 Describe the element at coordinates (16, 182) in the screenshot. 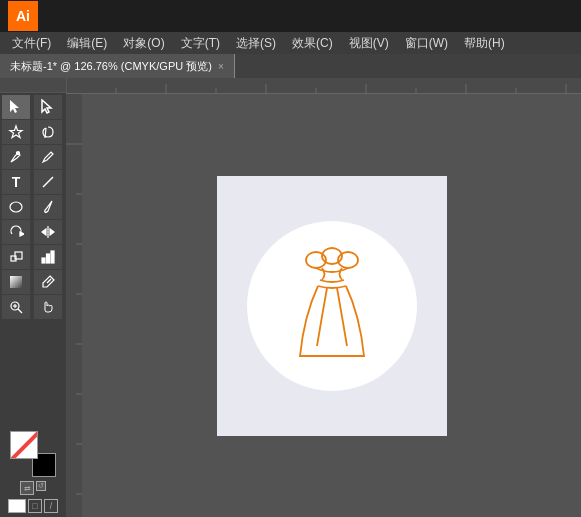

I see `type-tool: T` at that location.